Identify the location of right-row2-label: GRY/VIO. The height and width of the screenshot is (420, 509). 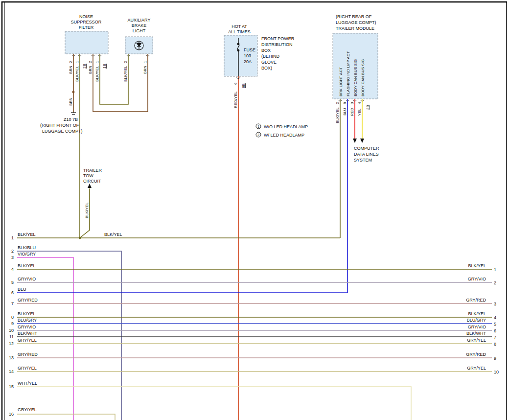
(477, 279).